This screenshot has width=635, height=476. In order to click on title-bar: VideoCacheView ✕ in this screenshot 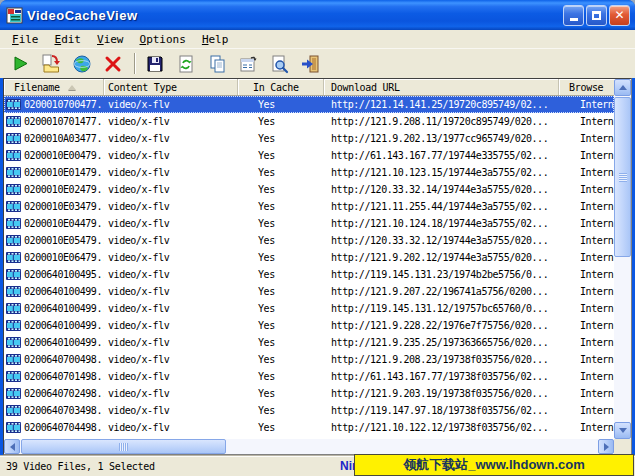, I will do `click(318, 15)`.